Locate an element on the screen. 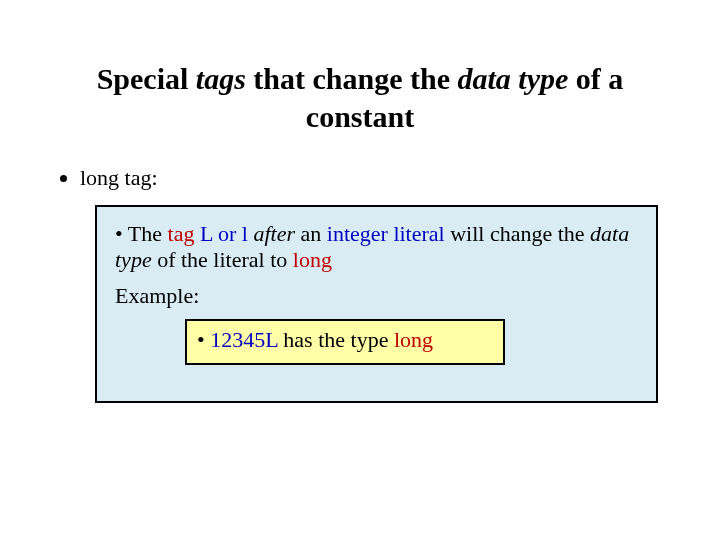 The width and height of the screenshot is (720, 540). title-datatype-word: data type is located at coordinates (514, 78).